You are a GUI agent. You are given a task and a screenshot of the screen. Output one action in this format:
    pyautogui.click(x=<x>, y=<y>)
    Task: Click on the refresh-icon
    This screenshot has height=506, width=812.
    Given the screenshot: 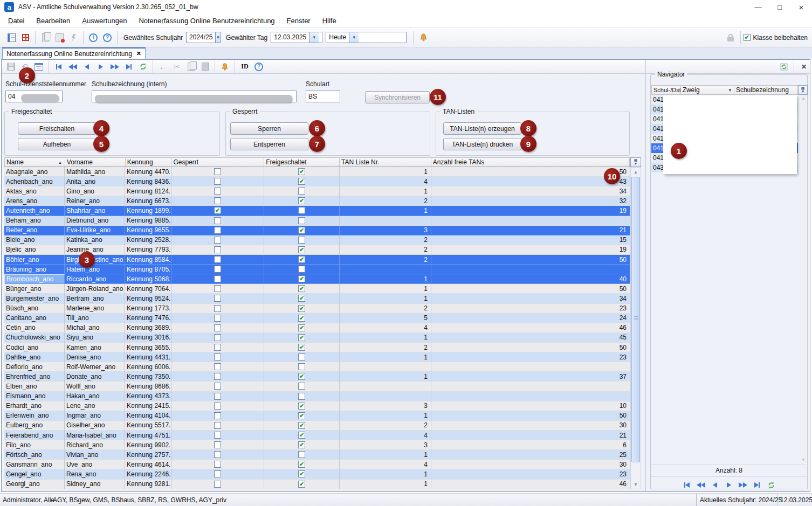 What is the action you would take?
    pyautogui.click(x=143, y=67)
    